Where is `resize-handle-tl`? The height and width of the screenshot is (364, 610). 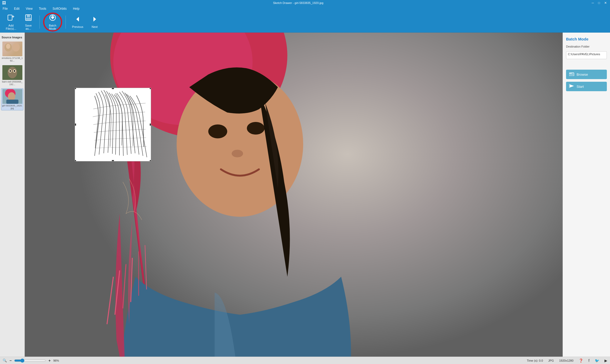 resize-handle-tl is located at coordinates (75, 88).